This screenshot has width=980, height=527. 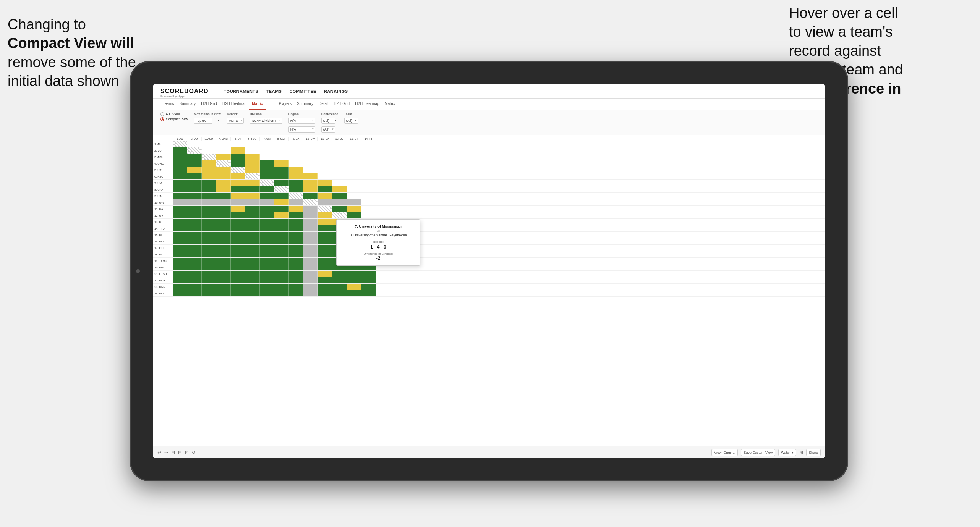 What do you see at coordinates (274, 93) in the screenshot?
I see `nav-teams: TEAMS` at bounding box center [274, 93].